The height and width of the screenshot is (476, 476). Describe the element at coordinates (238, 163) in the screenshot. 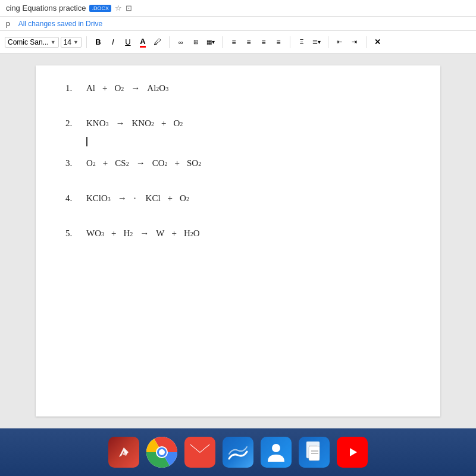

I see `equation-row-3: 3. O2 + CS2 → CO2 + SO2` at that location.